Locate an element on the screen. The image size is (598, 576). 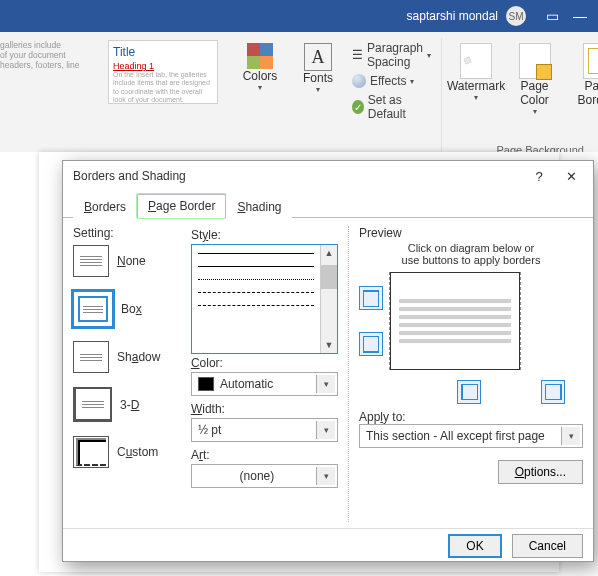
setting-label: Setting: is located at coordinates (127, 233).